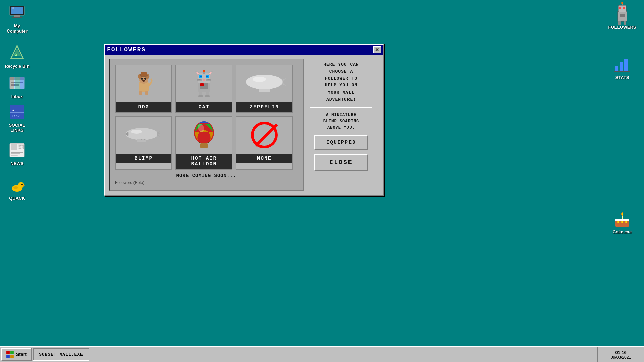 This screenshot has width=644, height=362. Describe the element at coordinates (264, 143) in the screenshot. I see `follower-none: NONE` at that location.